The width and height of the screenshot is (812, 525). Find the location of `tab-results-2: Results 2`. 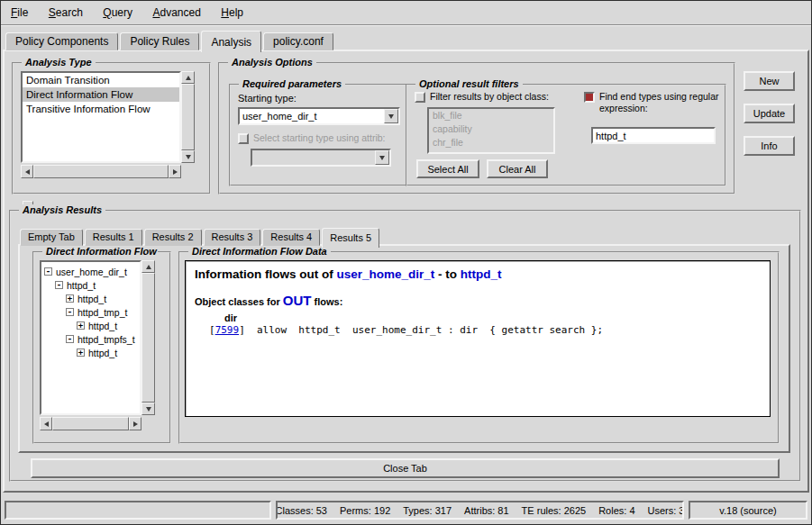

tab-results-2: Results 2 is located at coordinates (173, 238).